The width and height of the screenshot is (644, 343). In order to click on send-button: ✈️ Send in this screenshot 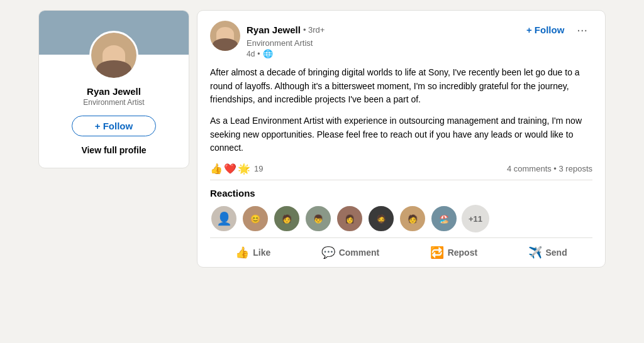, I will do `click(548, 253)`.